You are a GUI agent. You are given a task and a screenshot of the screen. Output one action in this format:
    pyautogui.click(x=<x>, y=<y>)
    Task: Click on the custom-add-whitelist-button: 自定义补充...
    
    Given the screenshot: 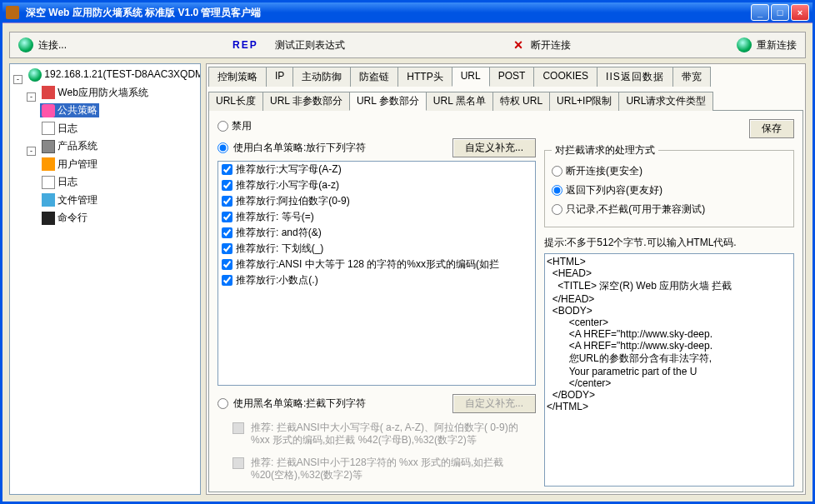 What is the action you would take?
    pyautogui.click(x=494, y=148)
    